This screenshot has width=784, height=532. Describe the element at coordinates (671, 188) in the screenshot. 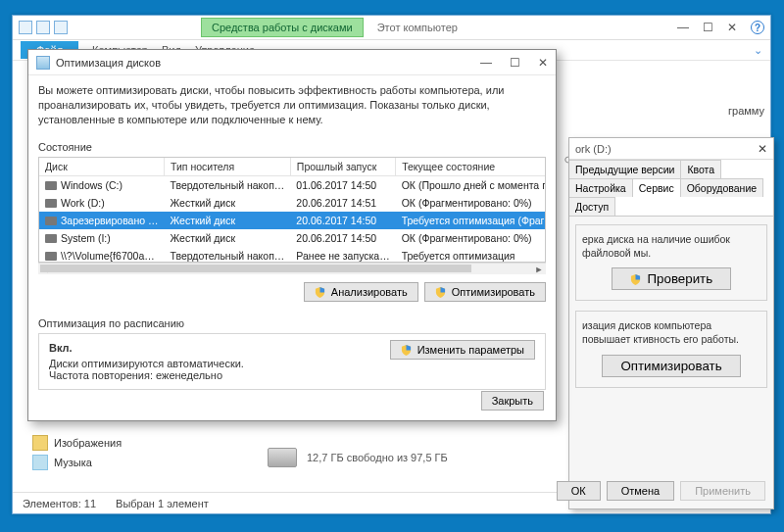

I see `props-tabs: Предыдущие версии Квота Настройка Сервис…` at that location.